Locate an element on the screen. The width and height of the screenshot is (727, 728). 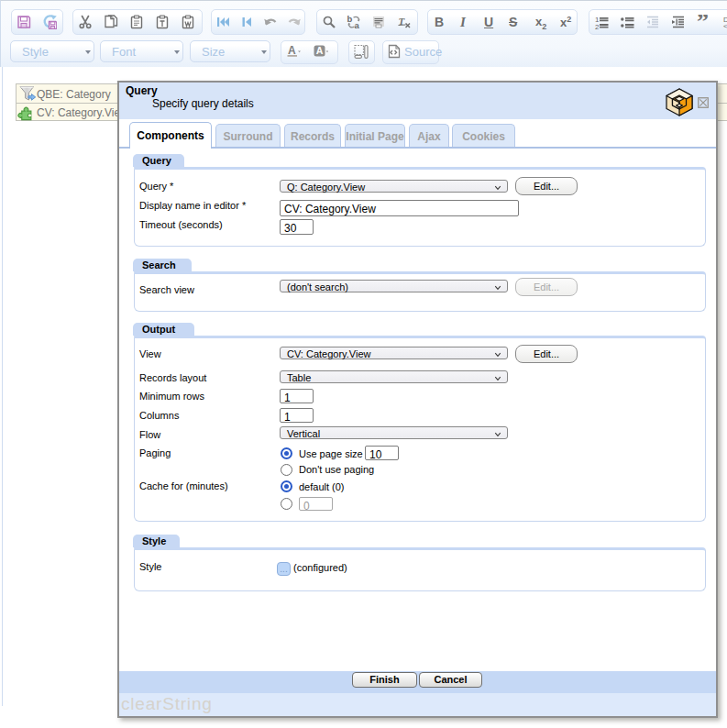
svg-text: a is located at coordinates (358, 25).